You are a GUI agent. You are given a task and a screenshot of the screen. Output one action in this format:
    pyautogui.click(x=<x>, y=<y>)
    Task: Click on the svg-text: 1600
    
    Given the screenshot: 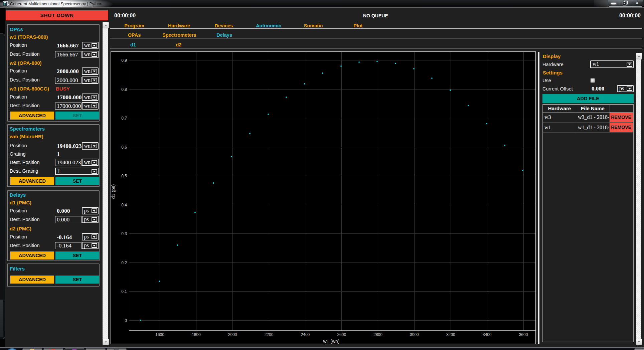 What is the action you would take?
    pyautogui.click(x=160, y=335)
    